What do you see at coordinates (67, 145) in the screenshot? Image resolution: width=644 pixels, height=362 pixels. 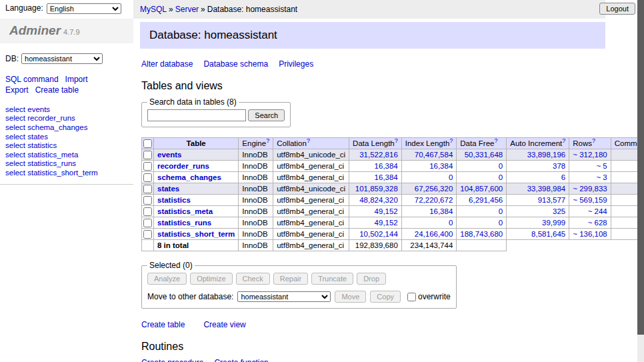 I see `sidebar-table-links: select eventsselect recorder_runsselect …` at bounding box center [67, 145].